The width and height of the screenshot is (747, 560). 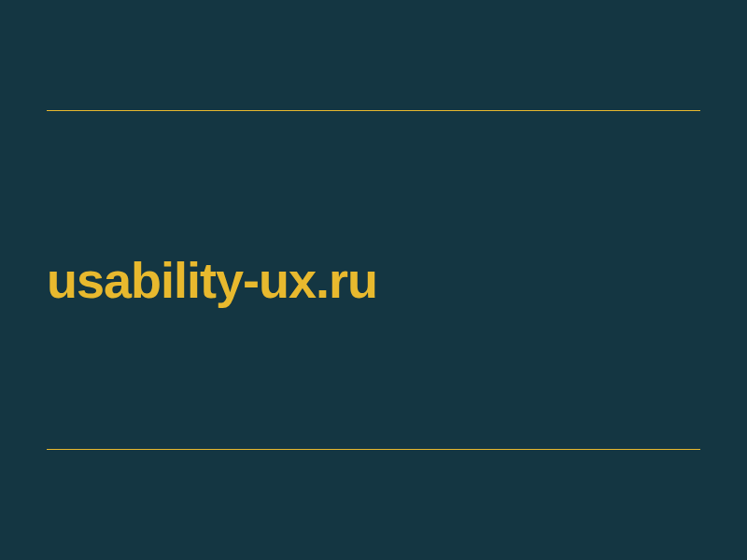 I want to click on bottom-divider, so click(x=374, y=450).